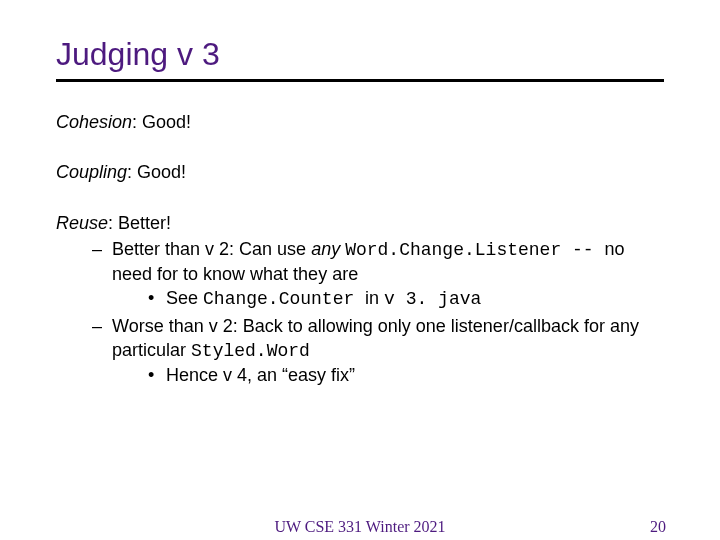 The image size is (720, 540). I want to click on reuse-value: : Better!, so click(140, 223).